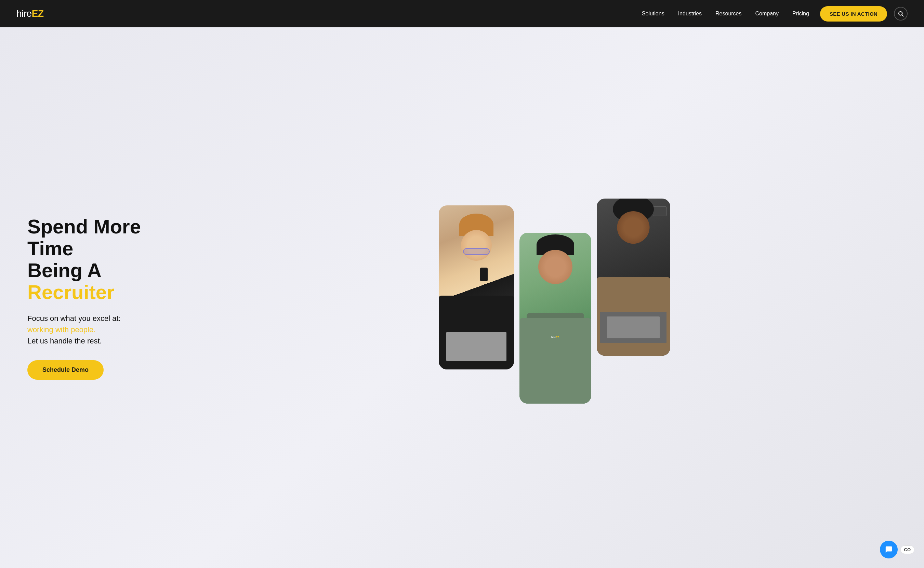  I want to click on logo-ez-text: EZ, so click(38, 14).